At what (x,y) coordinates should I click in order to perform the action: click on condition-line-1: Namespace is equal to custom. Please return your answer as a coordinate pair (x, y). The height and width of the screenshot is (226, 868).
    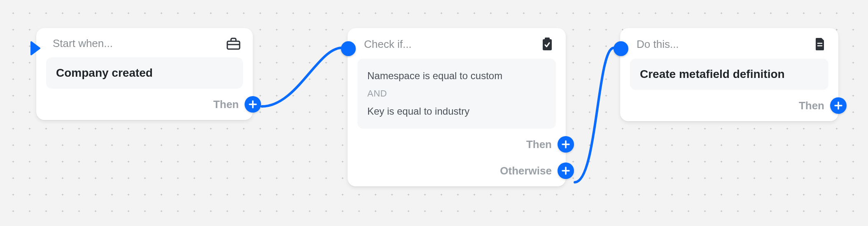
    Looking at the image, I should click on (457, 76).